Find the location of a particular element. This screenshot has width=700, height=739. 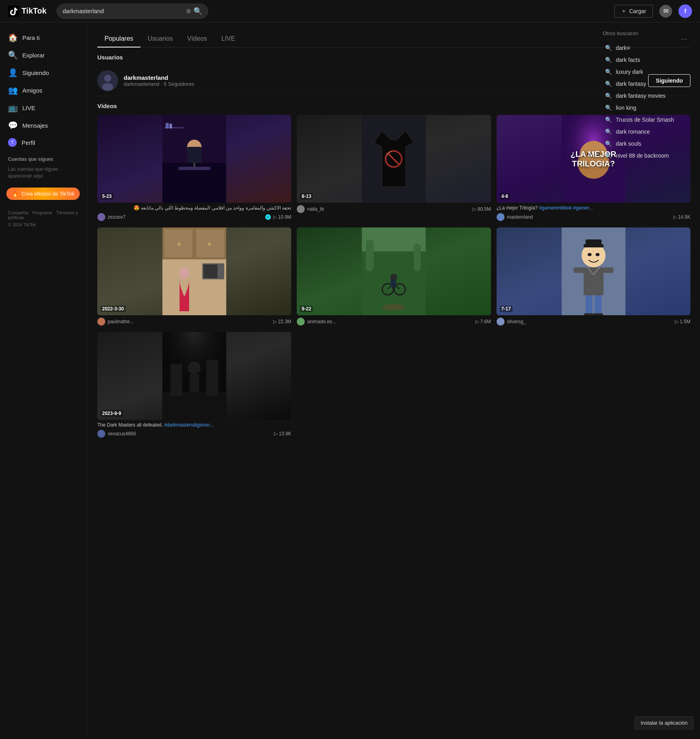

search-bar: ⊗ 🔍 is located at coordinates (132, 11).